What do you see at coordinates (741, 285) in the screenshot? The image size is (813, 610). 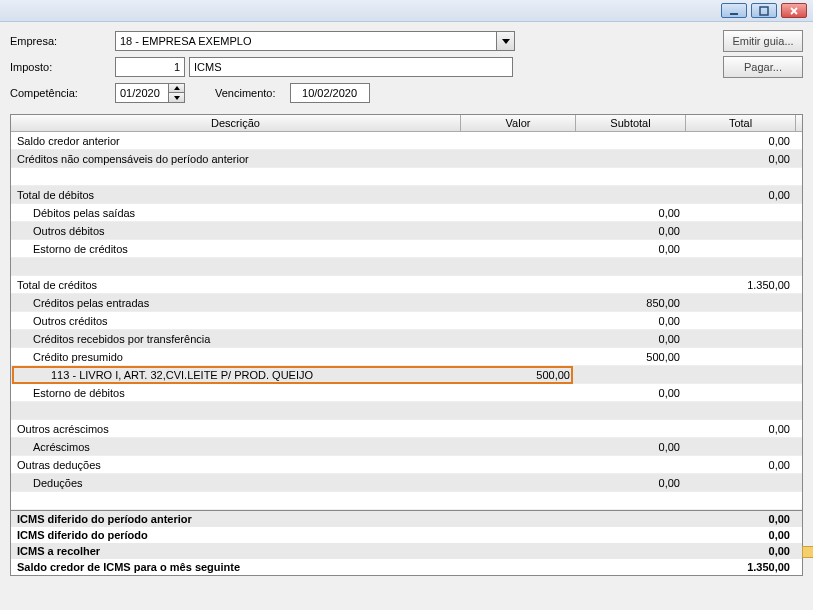 I see `cell-total: 1.350,00` at bounding box center [741, 285].